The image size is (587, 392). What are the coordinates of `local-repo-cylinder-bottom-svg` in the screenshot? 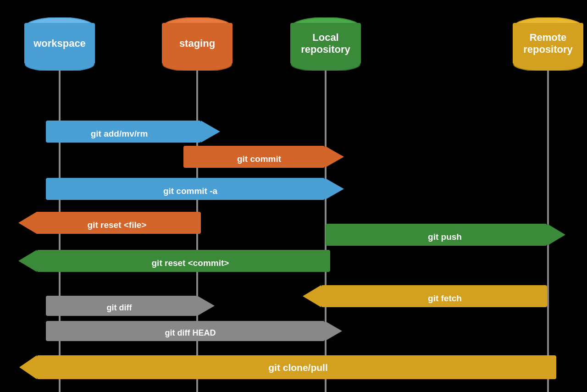 It's located at (326, 64).